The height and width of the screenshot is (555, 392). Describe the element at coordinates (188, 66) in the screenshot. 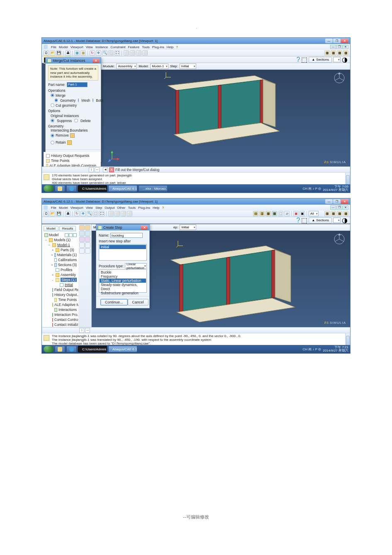

I see `step-combo: Initial` at that location.